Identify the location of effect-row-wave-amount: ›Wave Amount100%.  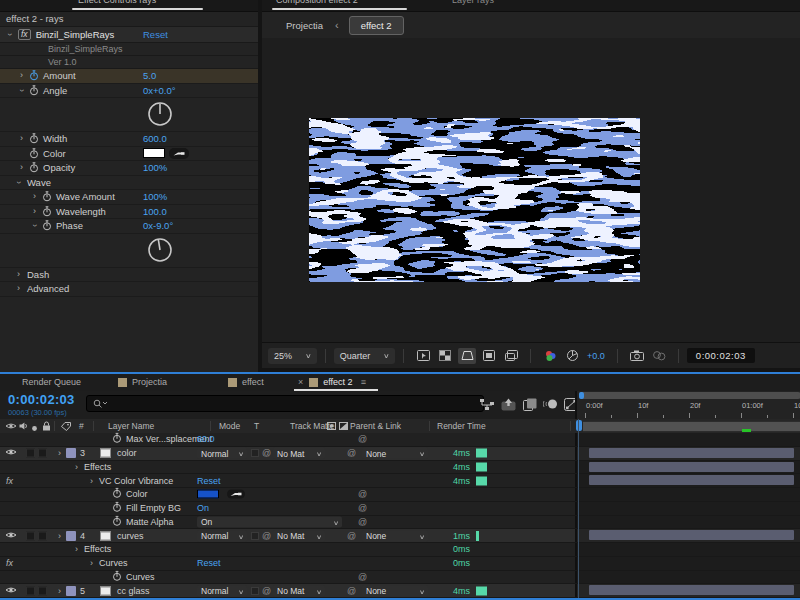
(129, 198).